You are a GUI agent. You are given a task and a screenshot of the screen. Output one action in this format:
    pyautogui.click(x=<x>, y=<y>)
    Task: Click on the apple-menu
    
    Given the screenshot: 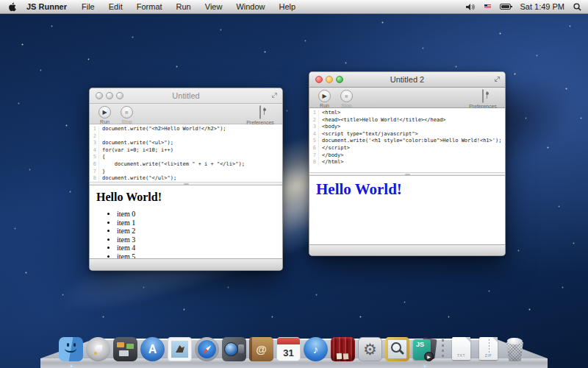 What is the action you would take?
    pyautogui.click(x=12, y=7)
    